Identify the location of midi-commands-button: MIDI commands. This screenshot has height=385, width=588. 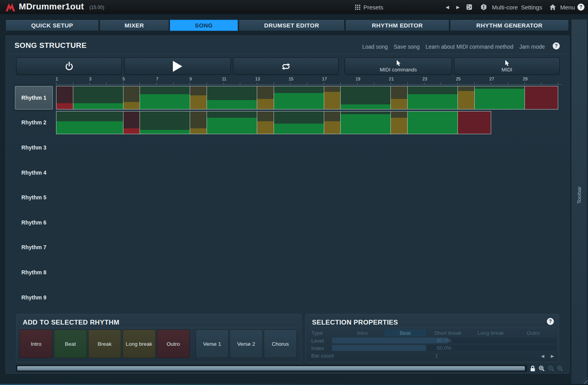
(398, 66).